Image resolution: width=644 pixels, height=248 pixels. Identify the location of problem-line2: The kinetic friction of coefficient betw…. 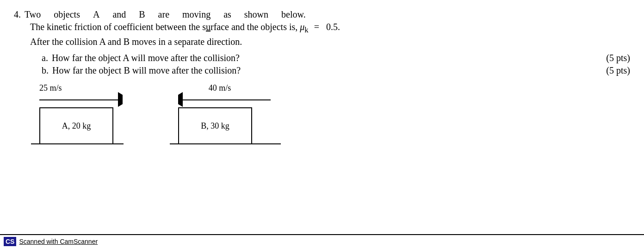
(330, 28).